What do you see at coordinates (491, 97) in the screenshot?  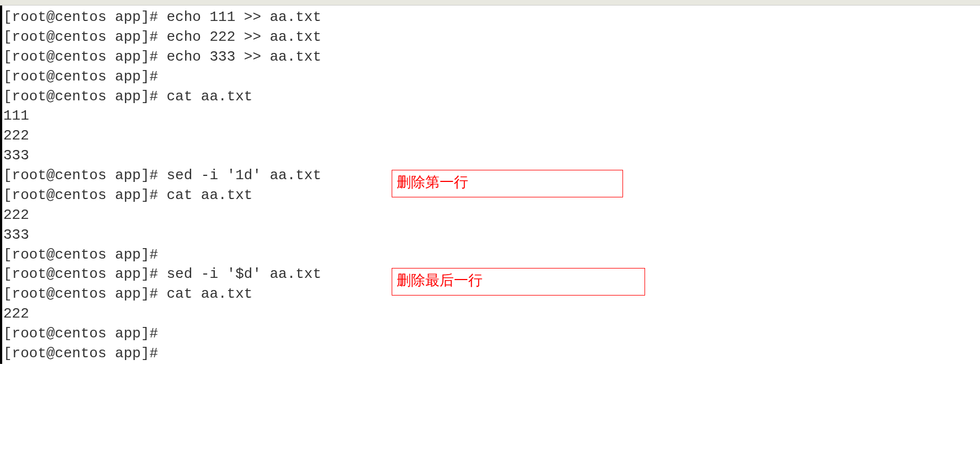 I see `terminal-line: [root@centos app]# cat aa.txt` at bounding box center [491, 97].